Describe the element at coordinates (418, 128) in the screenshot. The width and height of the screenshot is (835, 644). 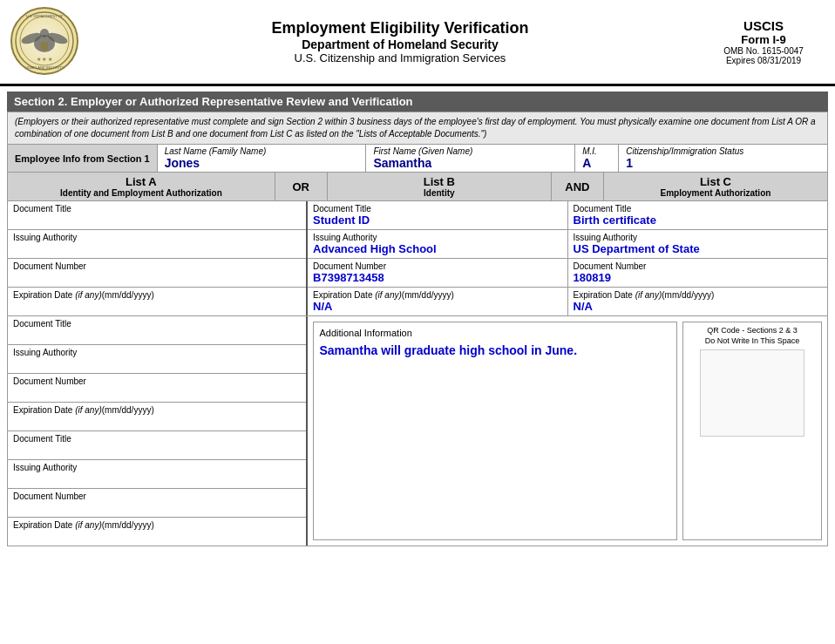
I see `section2-notice: (Employers or their authorized represent…` at that location.